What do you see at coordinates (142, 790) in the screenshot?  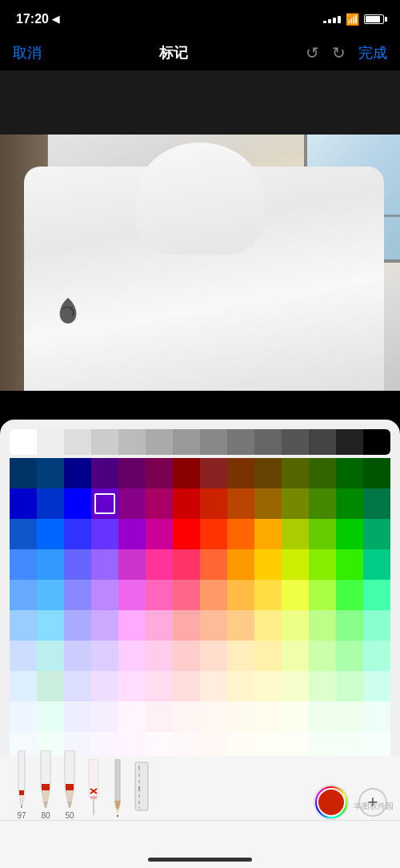 I see `ruler-tool` at bounding box center [142, 790].